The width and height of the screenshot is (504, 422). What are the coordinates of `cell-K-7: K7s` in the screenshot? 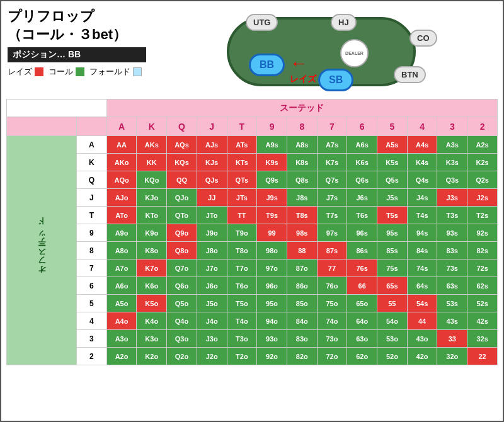 It's located at (332, 163).